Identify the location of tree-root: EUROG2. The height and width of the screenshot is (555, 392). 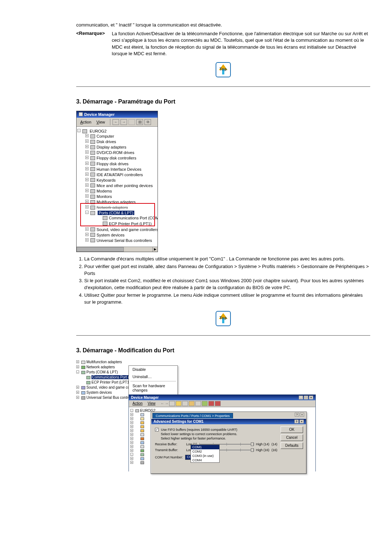
(98, 131).